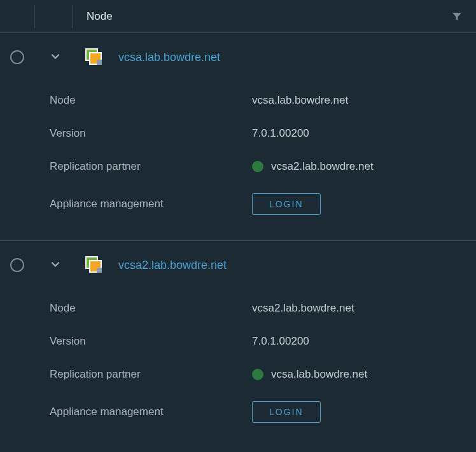 This screenshot has height=452, width=476. Describe the element at coordinates (238, 261) in the screenshot. I see `table-row: vcsa2.lab.bowdre.net` at that location.